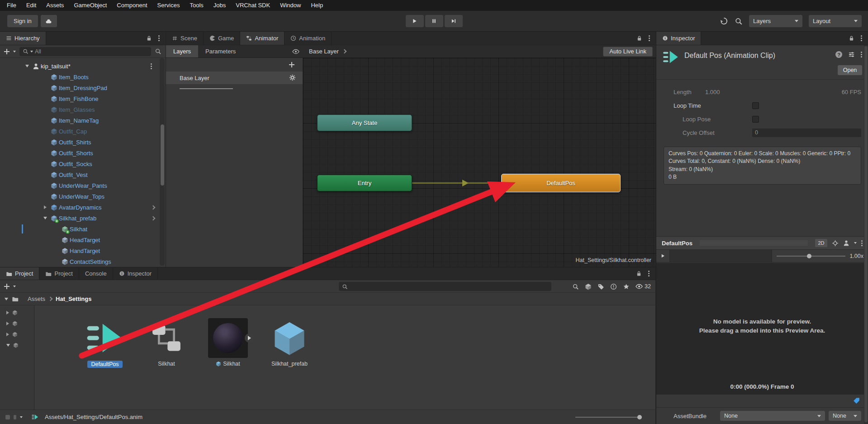 The height and width of the screenshot is (424, 868). What do you see at coordinates (32, 52) in the screenshot?
I see `search-filter-caret-icon` at bounding box center [32, 52].